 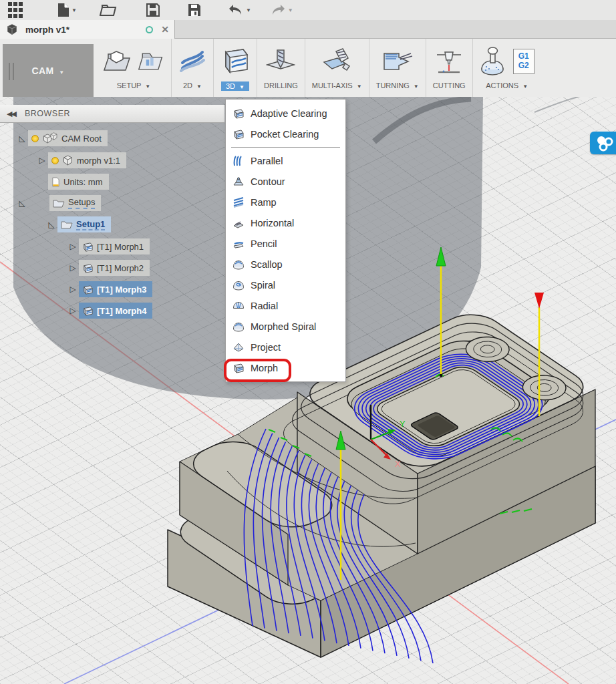 What do you see at coordinates (132, 68) in the screenshot?
I see `ribbon-group-setup: SETUP ▼` at bounding box center [132, 68].